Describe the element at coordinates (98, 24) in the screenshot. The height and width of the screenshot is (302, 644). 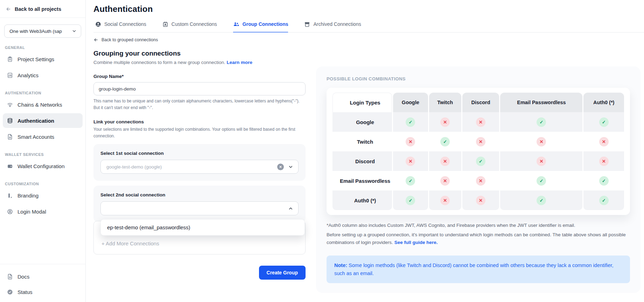
I see `user-circle-icon` at that location.